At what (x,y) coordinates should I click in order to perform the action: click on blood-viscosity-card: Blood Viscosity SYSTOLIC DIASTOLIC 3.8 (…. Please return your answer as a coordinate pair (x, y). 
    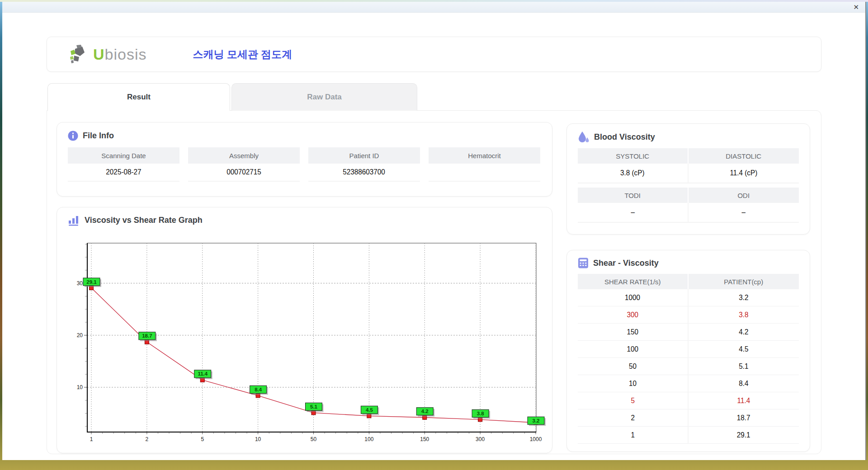
    Looking at the image, I should click on (688, 179).